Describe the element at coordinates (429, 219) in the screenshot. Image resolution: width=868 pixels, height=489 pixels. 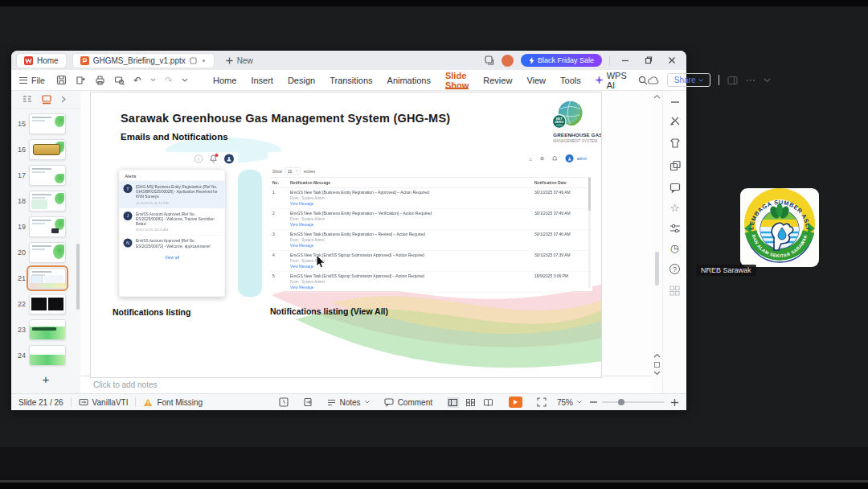
I see `table-row: 2 EnvGS New Task [Business Entity Regist…` at that location.